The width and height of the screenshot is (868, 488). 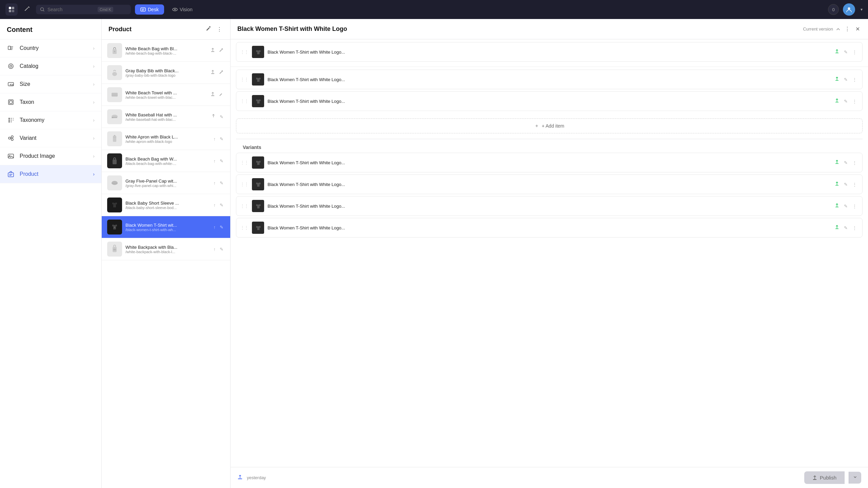 I want to click on product-item: White Backpack with Bla... /white-backpa…, so click(x=166, y=249).